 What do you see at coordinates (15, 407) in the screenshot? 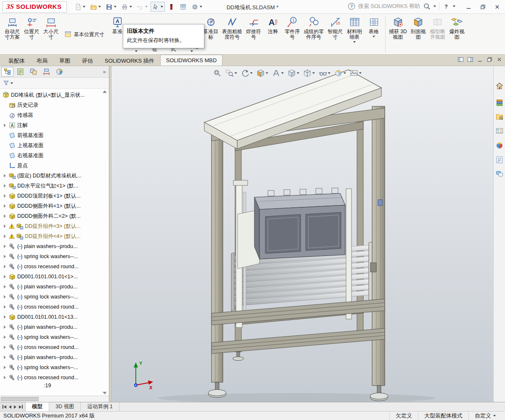
I see `next-tab-button` at bounding box center [15, 407].